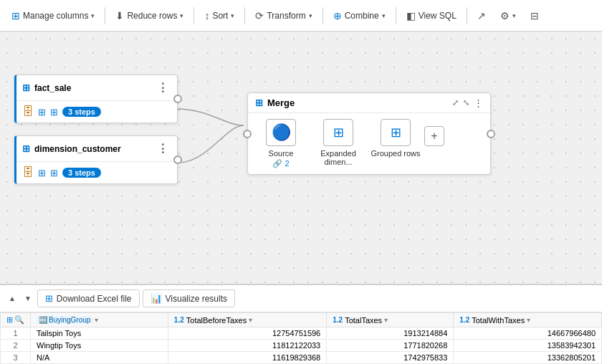 This screenshot has height=364, width=602. I want to click on combine-button: ⊕ Combine ▾, so click(360, 16).